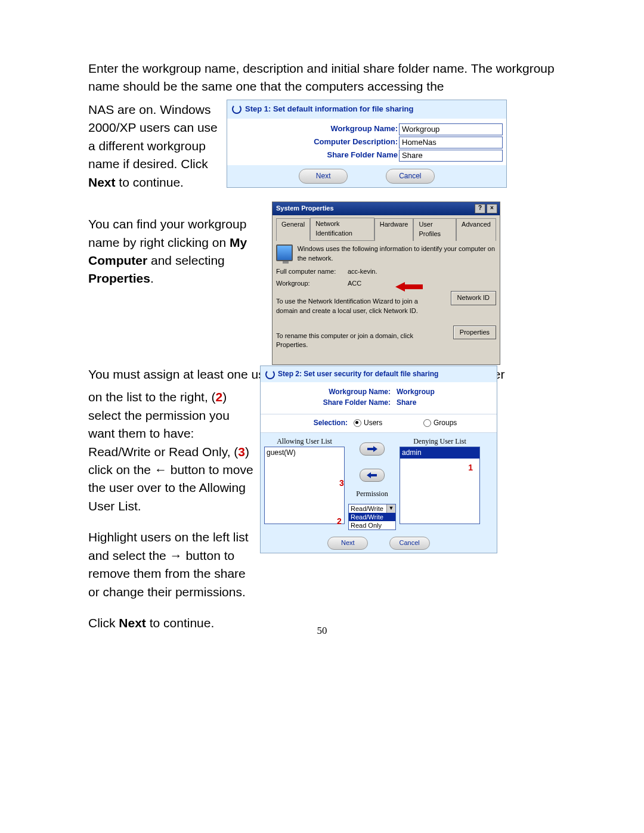 Image resolution: width=644 pixels, height=833 pixels. Describe the element at coordinates (305, 209) in the screenshot. I see `system-properties-title: System Properties` at that location.